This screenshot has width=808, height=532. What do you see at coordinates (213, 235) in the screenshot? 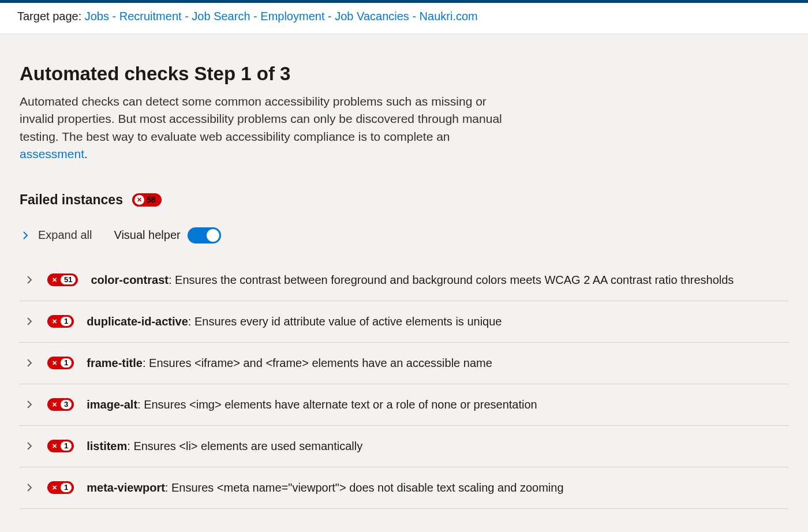
I see `toggle-knob` at bounding box center [213, 235].